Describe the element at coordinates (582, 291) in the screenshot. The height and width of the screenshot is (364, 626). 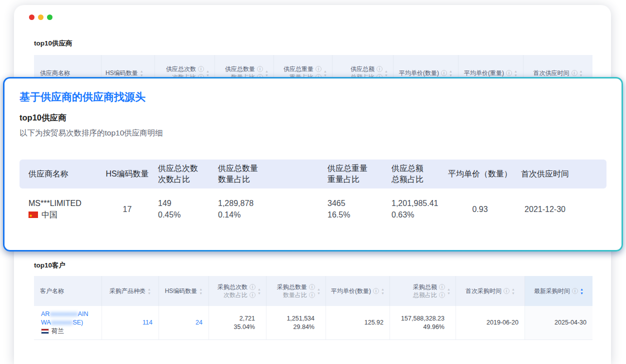
I see `sort-icon-active` at that location.